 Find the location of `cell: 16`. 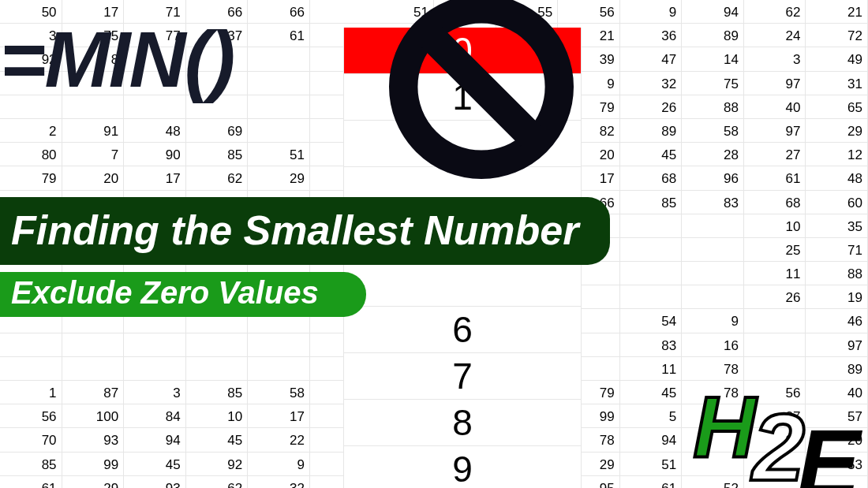

cell: 16 is located at coordinates (713, 345).